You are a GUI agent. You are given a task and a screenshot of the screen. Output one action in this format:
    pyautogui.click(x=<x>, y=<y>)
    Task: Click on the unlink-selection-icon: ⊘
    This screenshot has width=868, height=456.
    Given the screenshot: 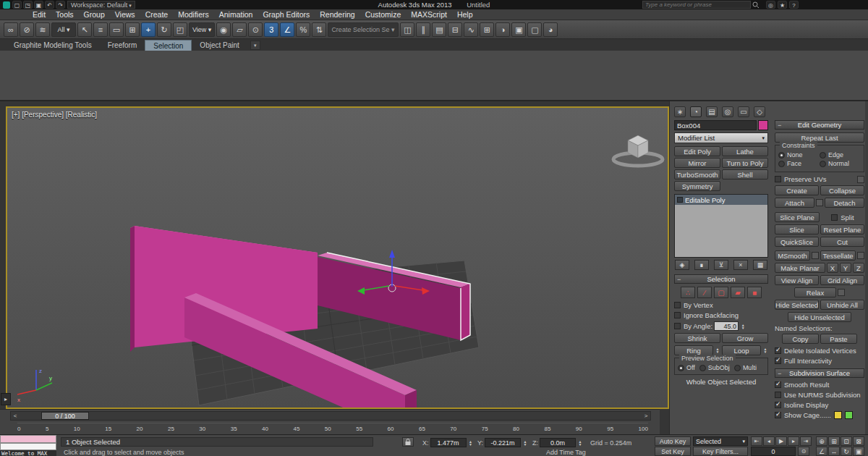 What is the action you would take?
    pyautogui.click(x=27, y=30)
    